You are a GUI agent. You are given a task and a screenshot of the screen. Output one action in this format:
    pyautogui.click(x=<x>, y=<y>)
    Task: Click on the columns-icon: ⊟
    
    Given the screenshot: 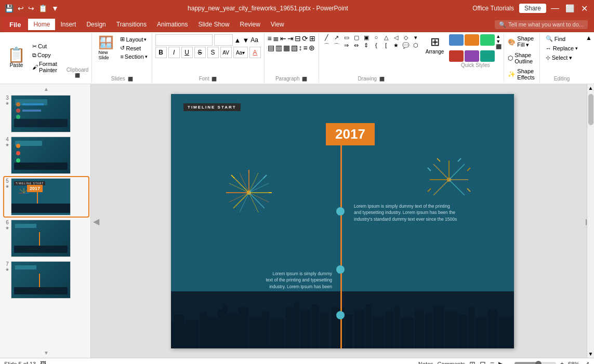 What is the action you would take?
    pyautogui.click(x=298, y=38)
    